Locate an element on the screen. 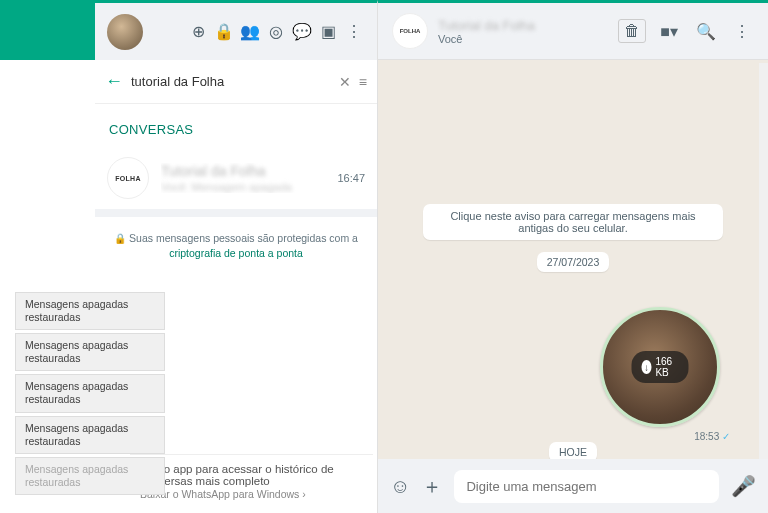 This screenshot has height=513, width=768. encryption-notice: 🔒Suas mensagens pessoais são protegidas … is located at coordinates (236, 246).